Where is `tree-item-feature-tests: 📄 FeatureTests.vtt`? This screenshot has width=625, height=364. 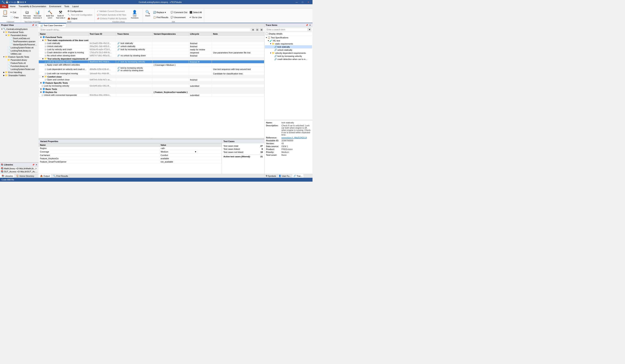
tree-item-feature-tests: 📄 FeatureTests.vtt is located at coordinates (19, 63).